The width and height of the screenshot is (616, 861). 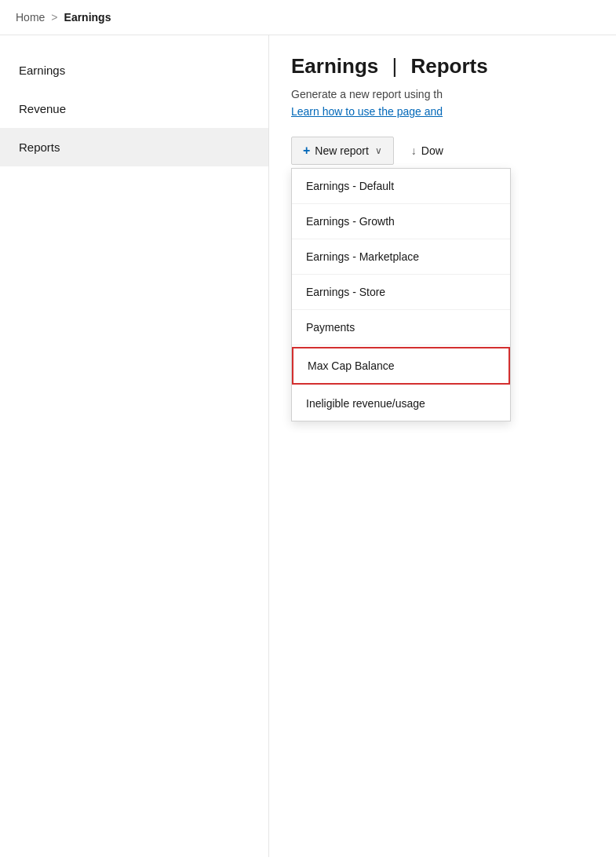 I want to click on breadcrumb: Home > Earnings, so click(x=308, y=17).